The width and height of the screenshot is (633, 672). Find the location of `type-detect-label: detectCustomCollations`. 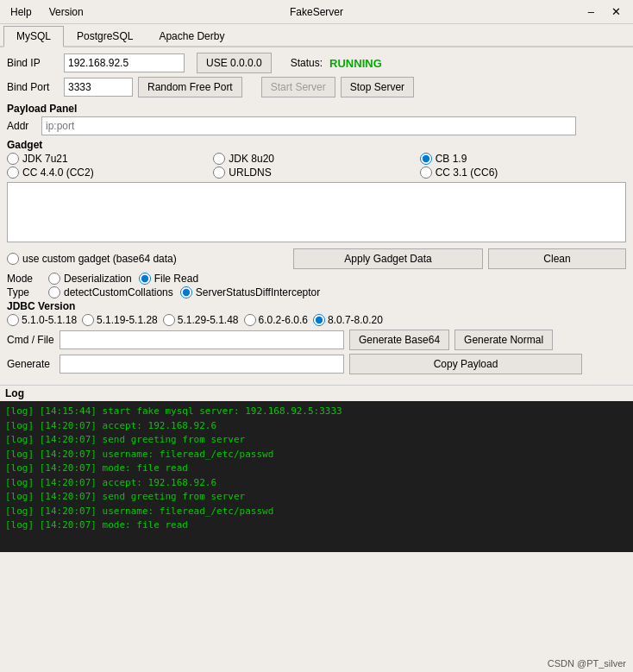

type-detect-label: detectCustomCollations is located at coordinates (119, 292).